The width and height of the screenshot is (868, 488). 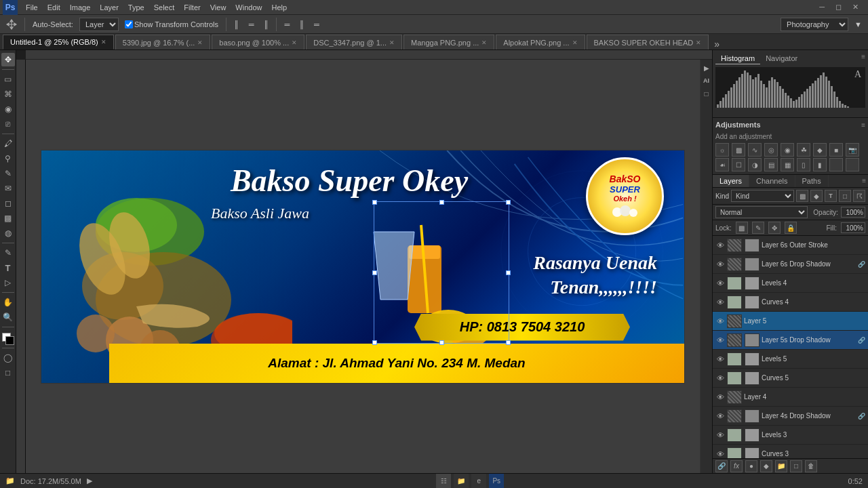 I want to click on minimize-btn: ─, so click(x=822, y=7).